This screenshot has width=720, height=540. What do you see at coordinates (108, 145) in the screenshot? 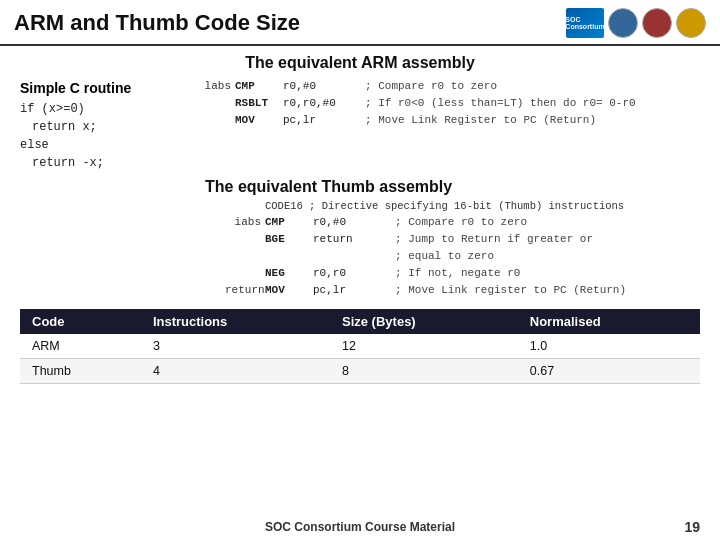
I see `c-line-3: else` at bounding box center [108, 145].